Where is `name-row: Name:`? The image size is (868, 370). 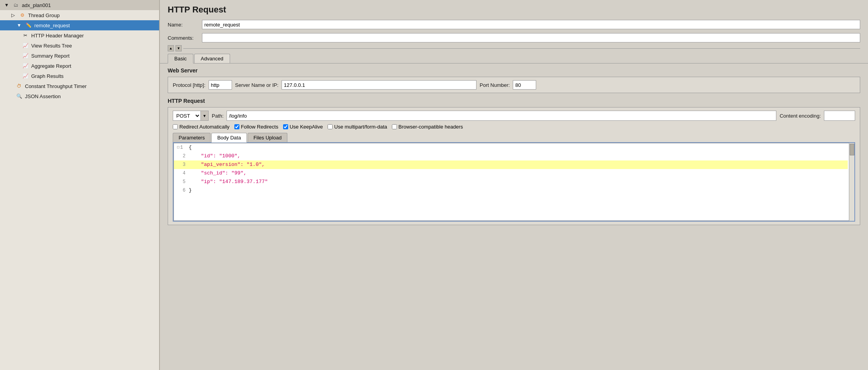
name-row: Name: is located at coordinates (514, 25).